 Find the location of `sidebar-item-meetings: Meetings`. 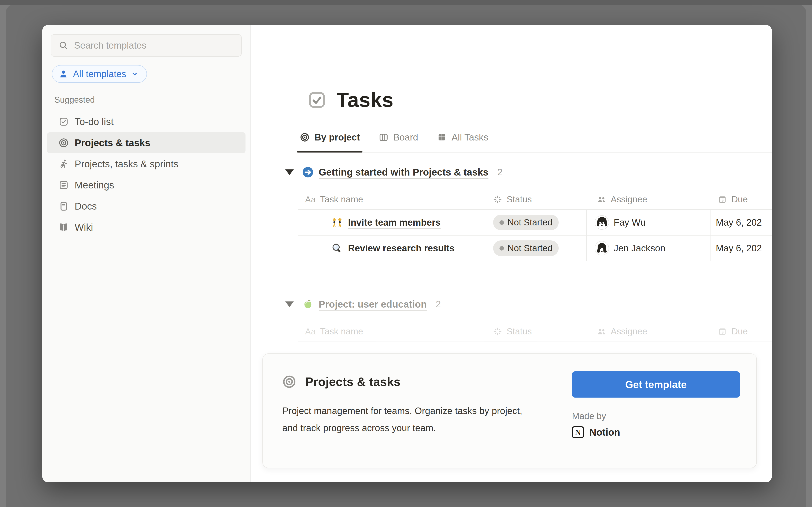

sidebar-item-meetings: Meetings is located at coordinates (146, 185).